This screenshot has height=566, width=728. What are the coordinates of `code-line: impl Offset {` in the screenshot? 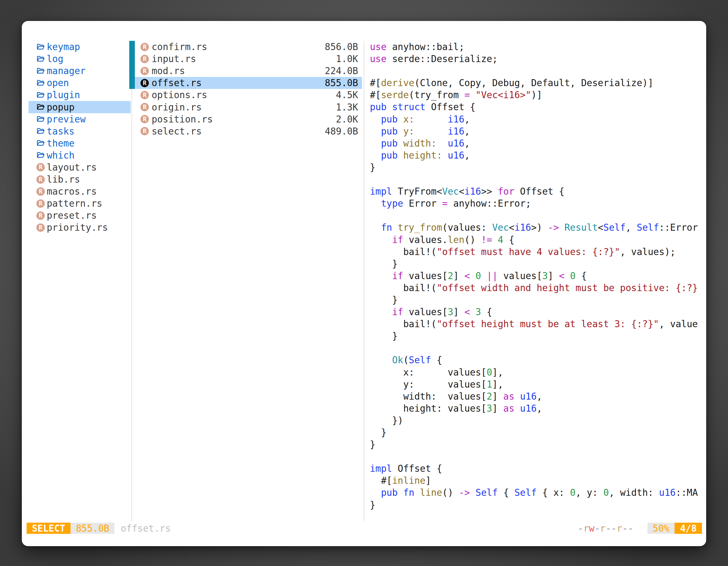 It's located at (537, 468).